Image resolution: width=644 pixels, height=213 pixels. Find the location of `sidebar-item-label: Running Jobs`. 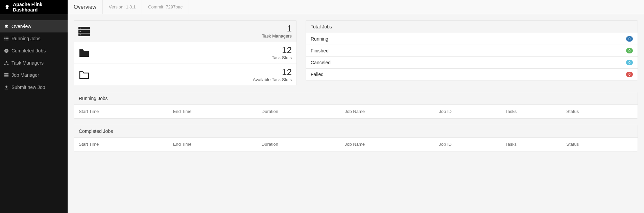

sidebar-item-label: Running Jobs is located at coordinates (26, 39).